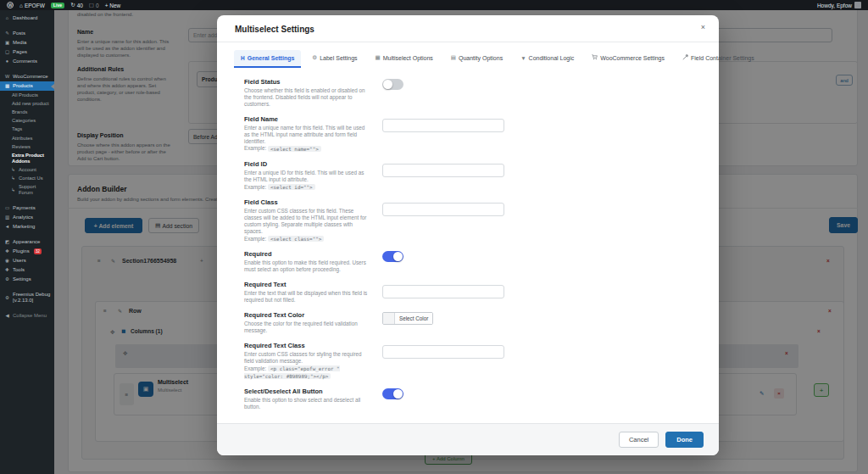 This screenshot has width=868, height=474. I want to click on example-code: <select class="">, so click(296, 239).